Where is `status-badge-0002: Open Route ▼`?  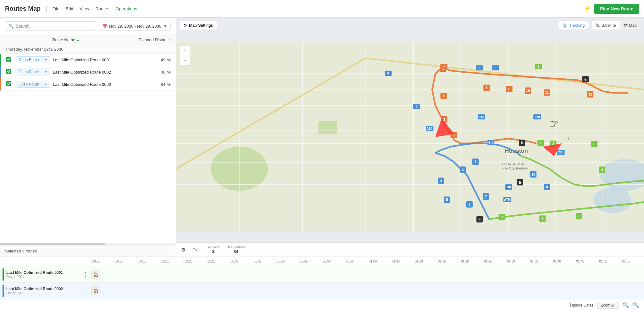 status-badge-0002: Open Route ▼ is located at coordinates (33, 72).